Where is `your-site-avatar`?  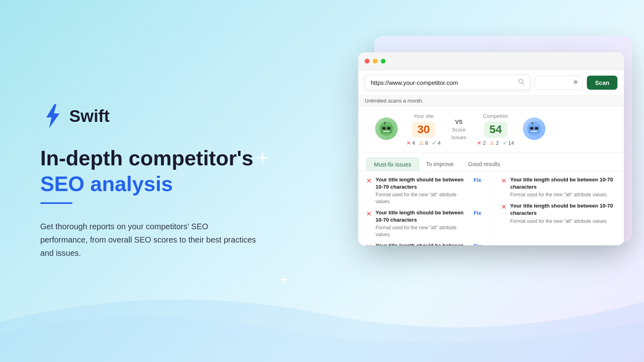
your-site-avatar is located at coordinates (386, 130).